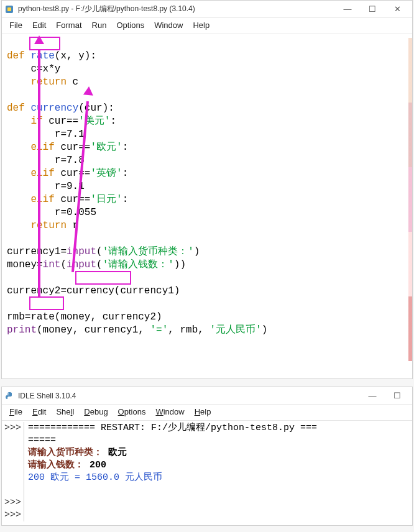 This screenshot has width=414, height=532. I want to click on fn-currency-call: currency, so click(91, 291).